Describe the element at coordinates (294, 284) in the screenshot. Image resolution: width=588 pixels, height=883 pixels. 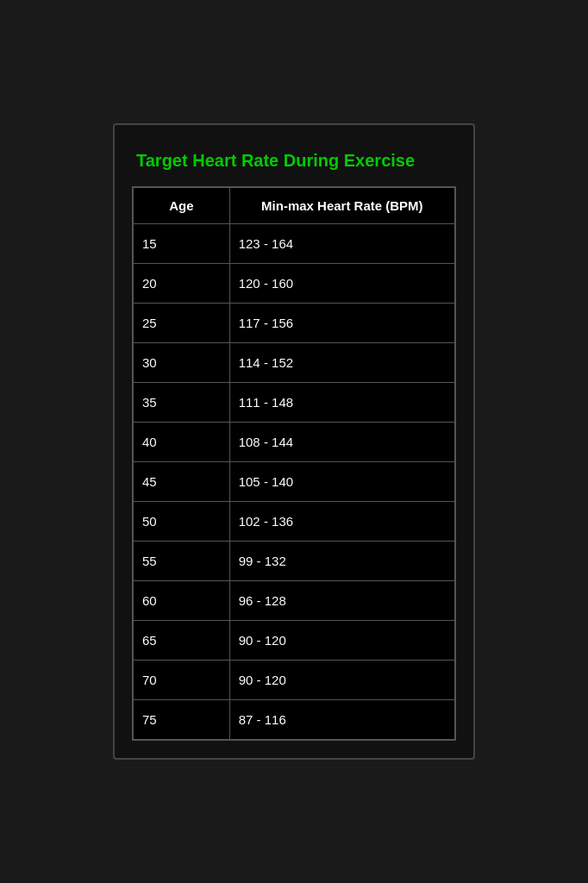
I see `table-row: 20120 - 160` at that location.